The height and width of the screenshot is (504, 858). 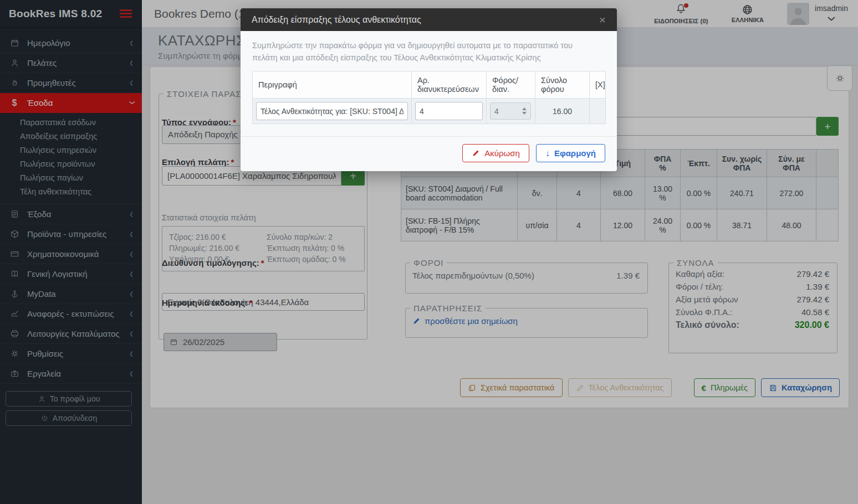 What do you see at coordinates (510, 111) in the screenshot?
I see `fee-per-night-stepper: 4` at bounding box center [510, 111].